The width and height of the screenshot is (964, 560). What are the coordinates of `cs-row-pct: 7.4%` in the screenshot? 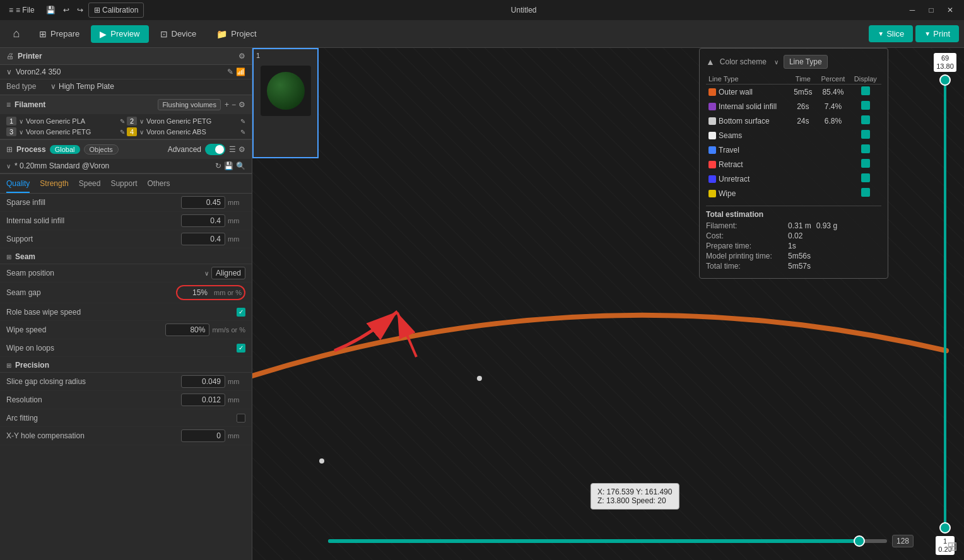 It's located at (833, 106).